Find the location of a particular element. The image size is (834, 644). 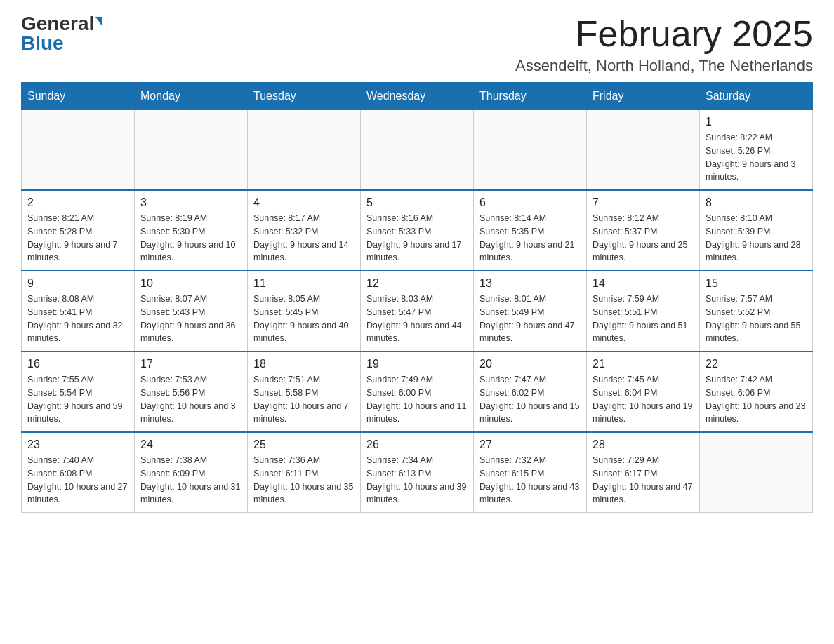

day-info: Sunrise: 8:12 AMSunset: 5:37 PMDaylight:… is located at coordinates (643, 239).